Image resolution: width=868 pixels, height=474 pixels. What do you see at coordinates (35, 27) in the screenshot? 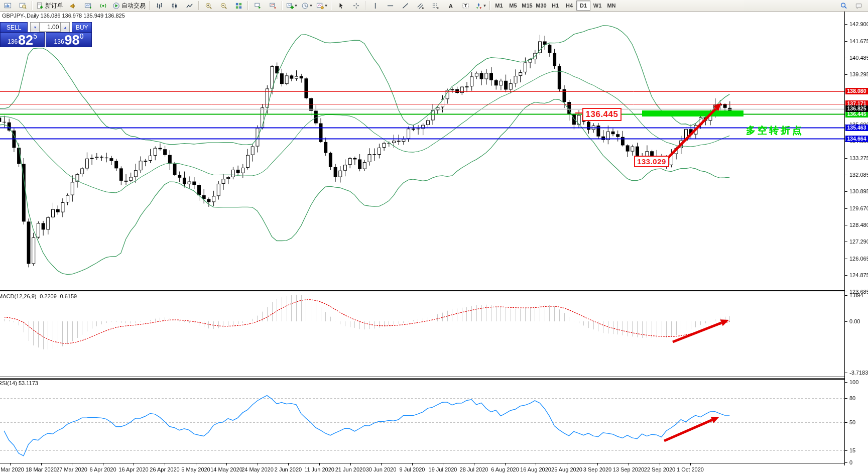
I see `volume-decrease-button: ▼` at bounding box center [35, 27].